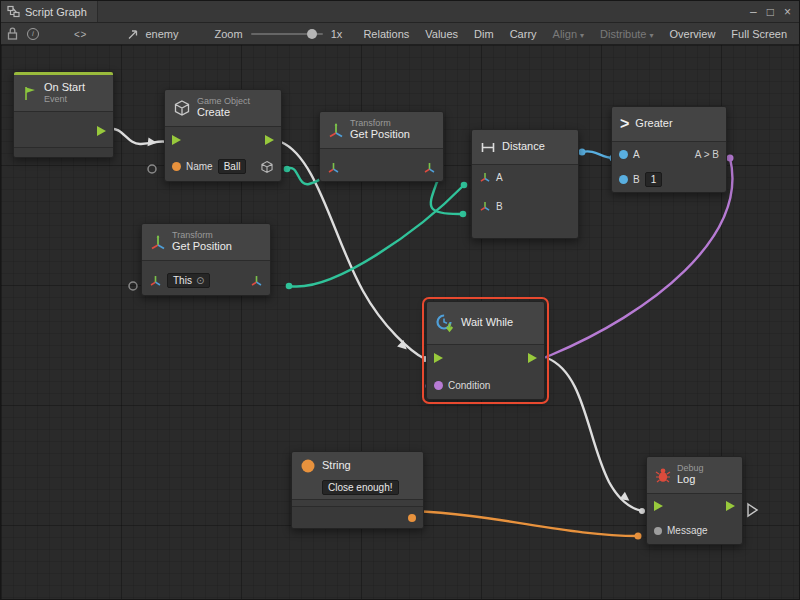 Image resolution: width=800 pixels, height=600 pixels. I want to click on node-category: Game Object, so click(224, 101).